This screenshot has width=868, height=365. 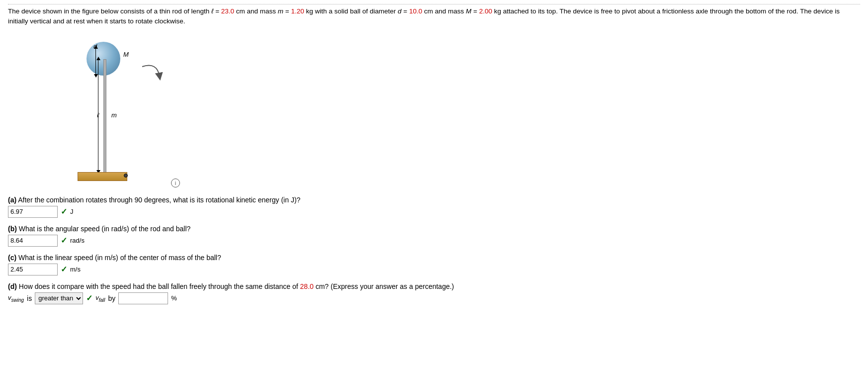 What do you see at coordinates (486, 11) in the screenshot?
I see `M-value: 2.00` at bounding box center [486, 11].